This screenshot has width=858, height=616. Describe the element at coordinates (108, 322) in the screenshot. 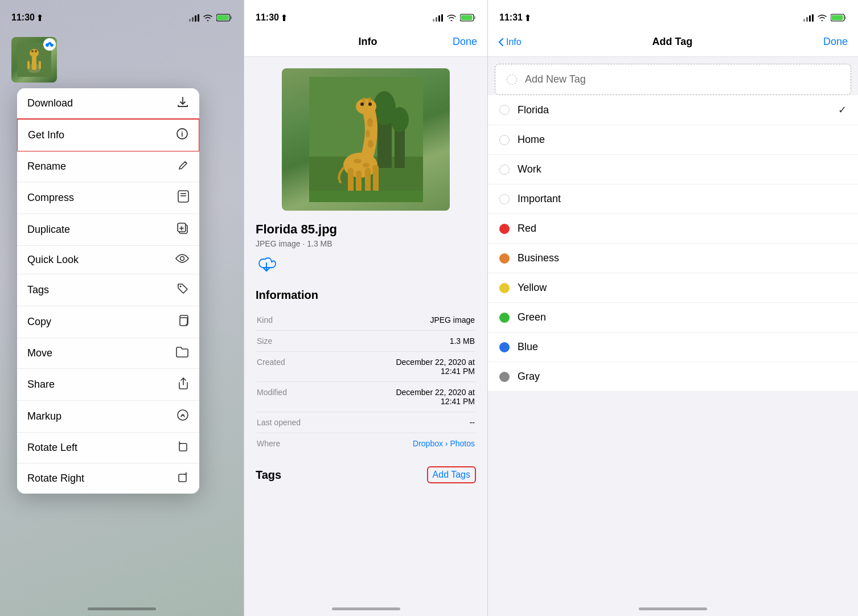

I see `menu-item-copy: Copy` at that location.